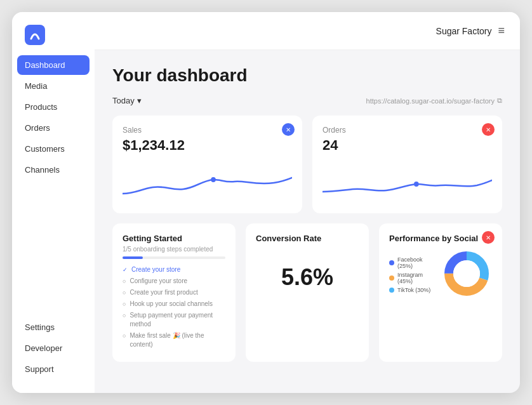 The width and height of the screenshot is (532, 405). I want to click on orders-value: 24, so click(408, 145).